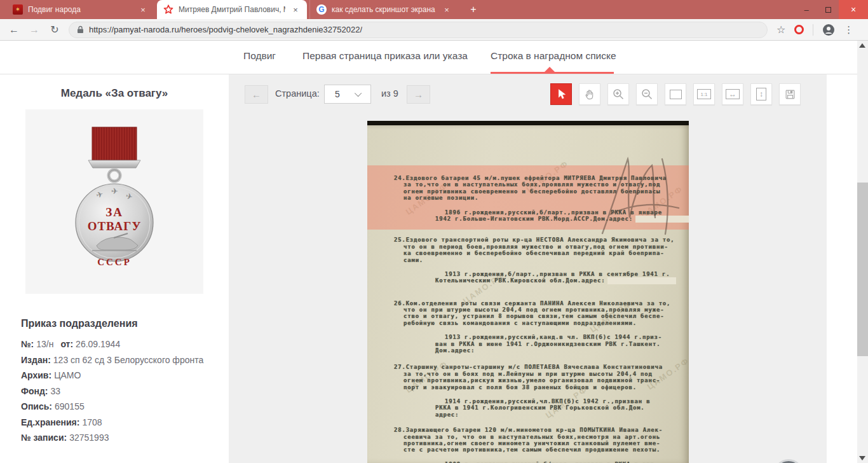 The image size is (868, 463). What do you see at coordinates (116, 375) in the screenshot?
I see `field-archive: Архив:ЦАМО` at bounding box center [116, 375].